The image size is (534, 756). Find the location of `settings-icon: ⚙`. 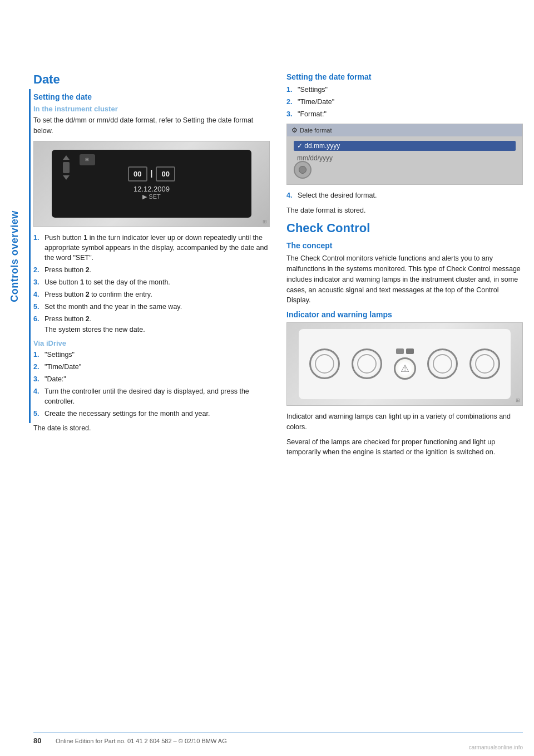

settings-icon: ⚙ is located at coordinates (295, 130).